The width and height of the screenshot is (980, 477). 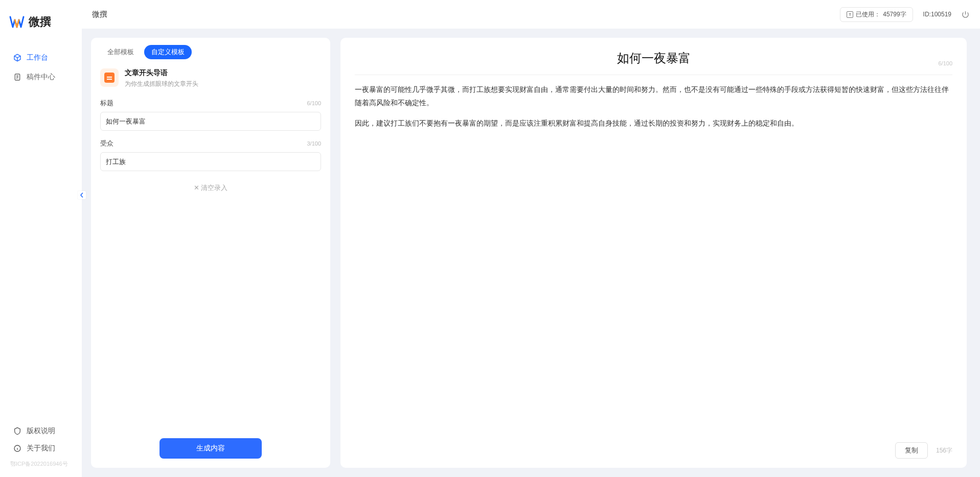 What do you see at coordinates (653, 75) in the screenshot?
I see `divider` at bounding box center [653, 75].